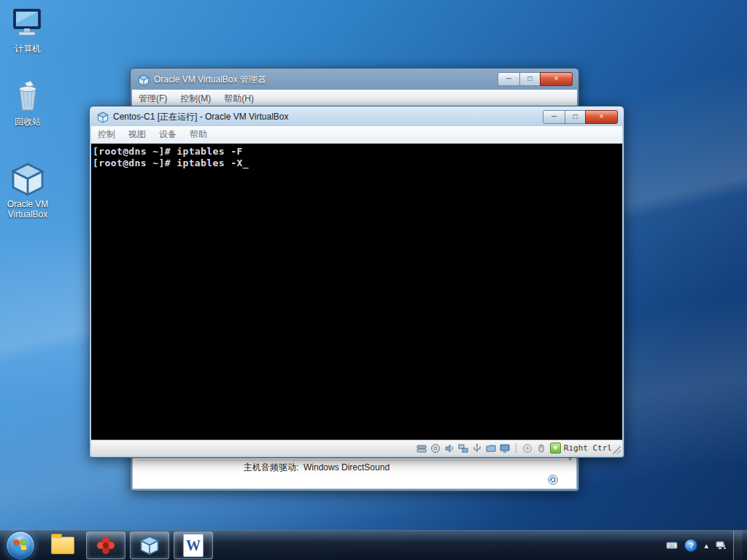  Describe the element at coordinates (477, 448) in the screenshot. I see `usb-status-icon` at that location.